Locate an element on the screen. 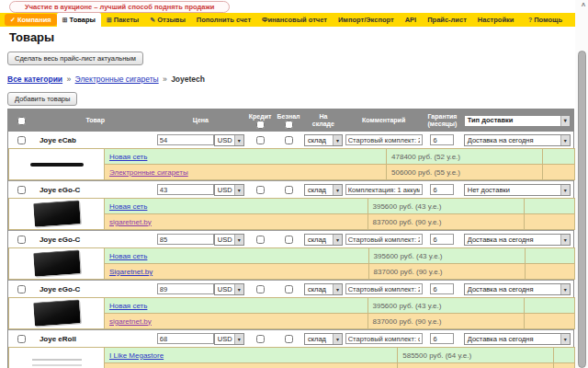 The height and width of the screenshot is (368, 588). breadcrumb-current: Joyetech is located at coordinates (187, 79).